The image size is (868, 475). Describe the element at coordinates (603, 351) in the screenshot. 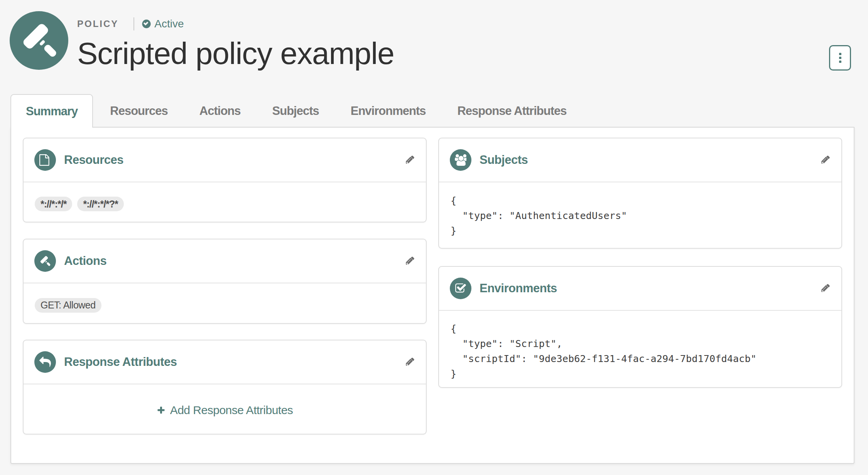

I see `environments-json: { "type": "Script", "scriptId": "9de3eb6…` at that location.